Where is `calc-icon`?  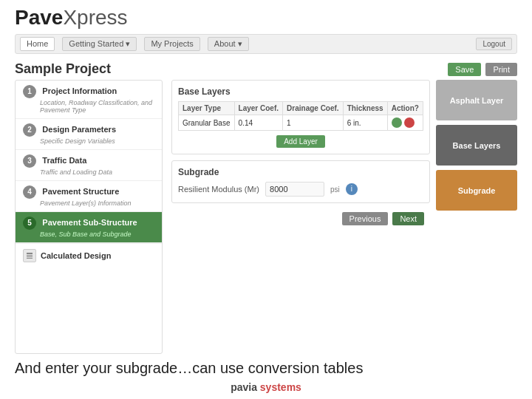
calc-icon is located at coordinates (30, 256).